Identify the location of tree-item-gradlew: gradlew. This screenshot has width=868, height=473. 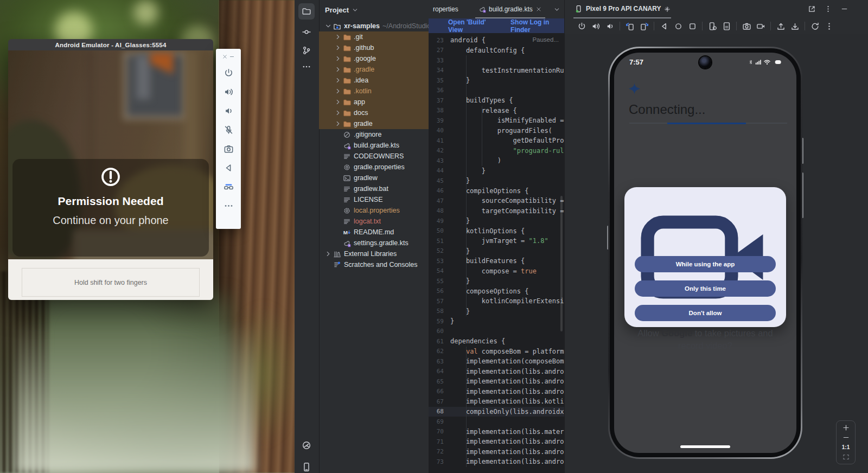
(374, 178).